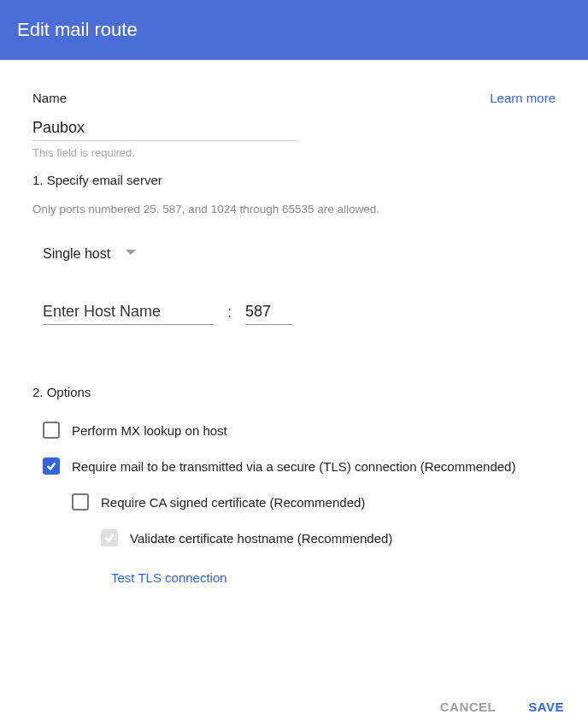  What do you see at coordinates (294, 180) in the screenshot?
I see `section1-title: 1. Specify email server` at bounding box center [294, 180].